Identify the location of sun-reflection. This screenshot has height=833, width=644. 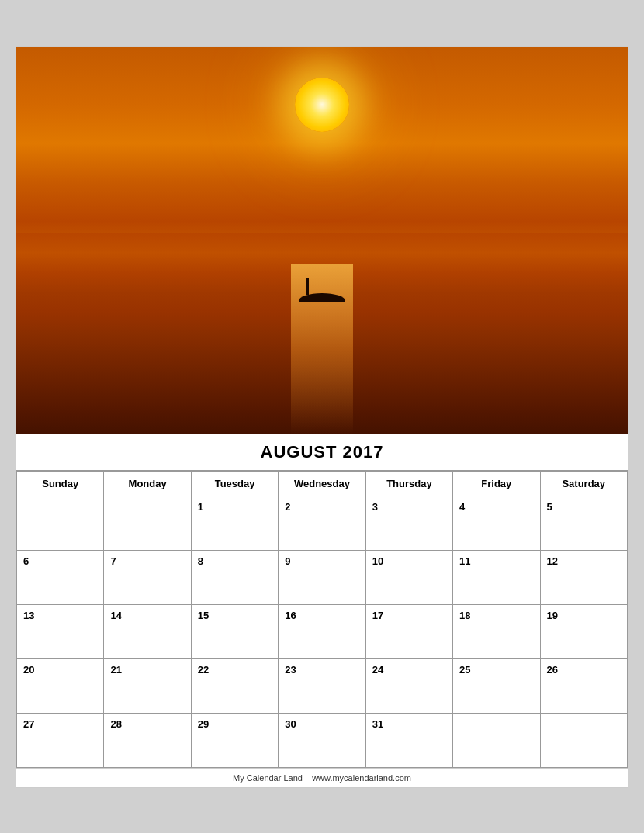
(322, 349).